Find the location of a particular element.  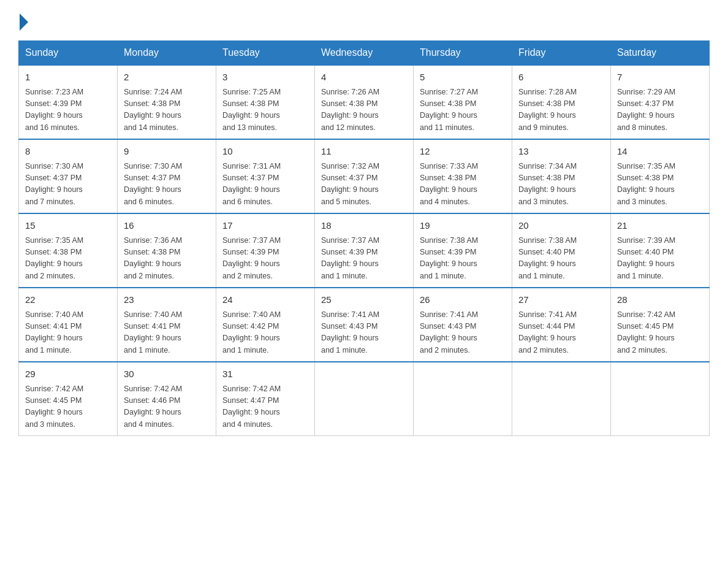

calendar-cell: 23Sunrise: 7:40 AMSunset: 4:41 PMDayligh… is located at coordinates (167, 325).